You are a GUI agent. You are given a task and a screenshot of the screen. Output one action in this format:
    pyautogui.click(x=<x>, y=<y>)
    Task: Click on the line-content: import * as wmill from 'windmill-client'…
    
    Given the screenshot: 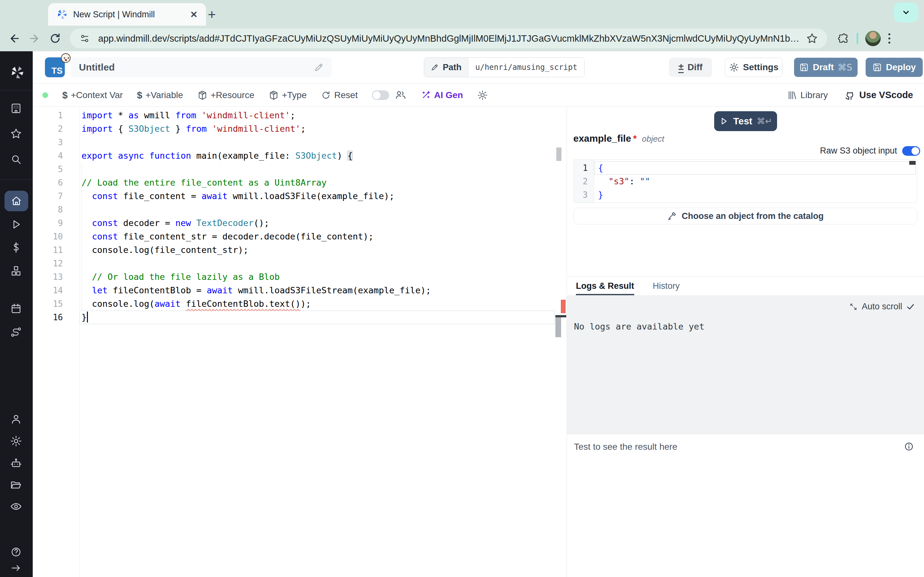 What is the action you would take?
    pyautogui.click(x=317, y=115)
    